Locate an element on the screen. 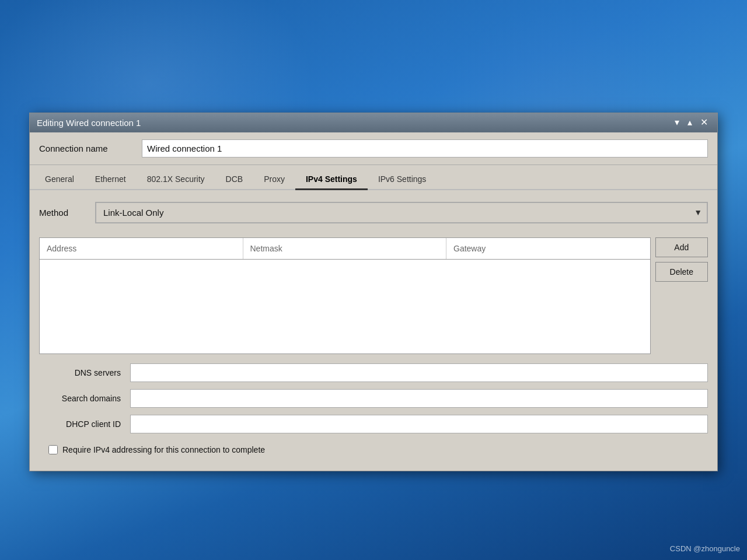 This screenshot has width=747, height=560. dialog-title: Editing Wired connection 1 is located at coordinates (89, 123).